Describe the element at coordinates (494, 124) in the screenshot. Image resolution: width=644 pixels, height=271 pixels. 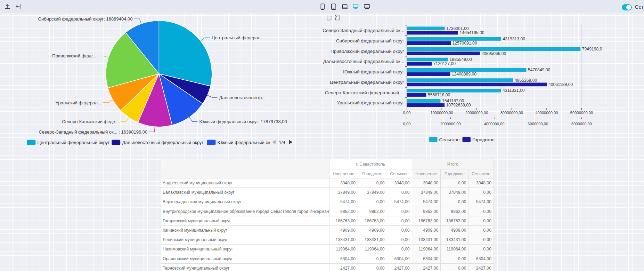
I see `svg-text: 4000000,00` at that location.